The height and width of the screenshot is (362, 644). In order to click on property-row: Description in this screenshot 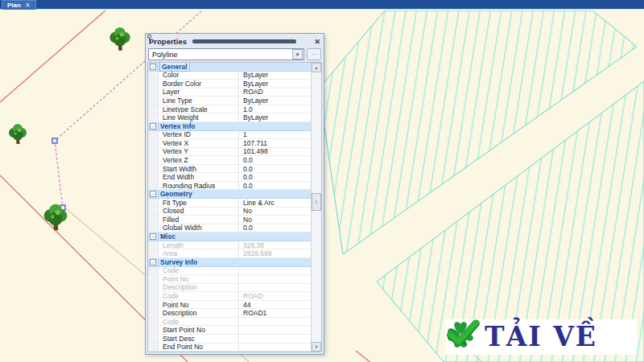, I will do `click(229, 288)`.